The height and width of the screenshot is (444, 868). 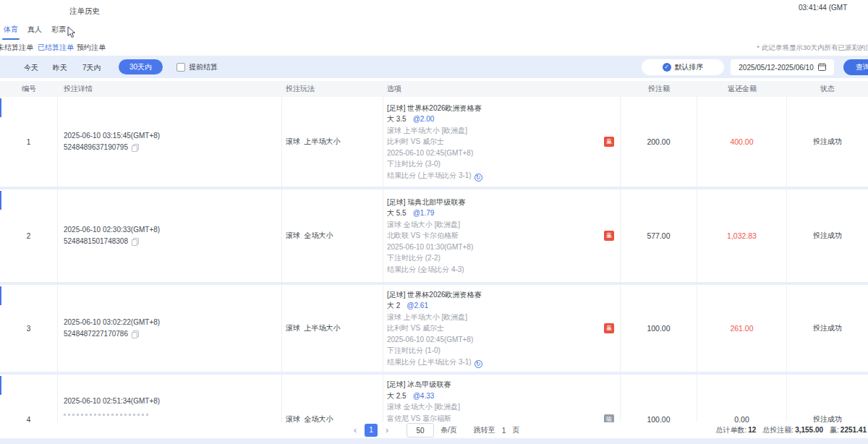 What do you see at coordinates (170, 398) in the screenshot?
I see `bet-detail-cell: 2025-06-10 02:51:34(GMT+8)` at bounding box center [170, 398].